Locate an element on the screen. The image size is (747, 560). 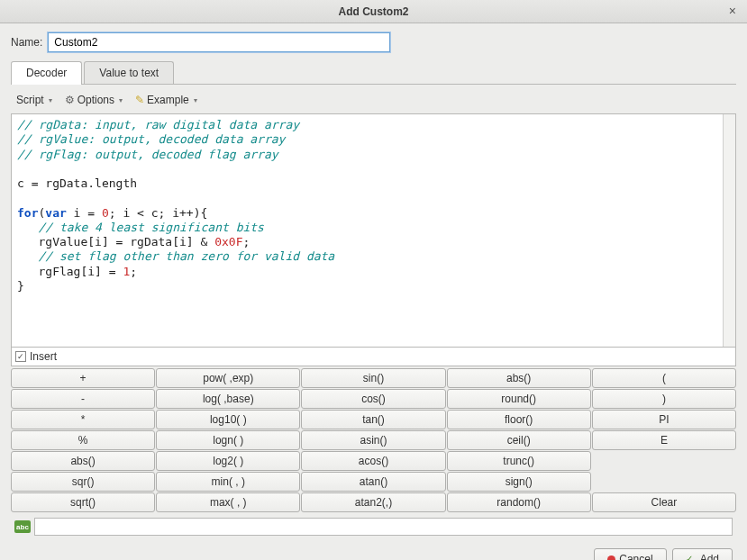
code-text: } is located at coordinates (21, 286).